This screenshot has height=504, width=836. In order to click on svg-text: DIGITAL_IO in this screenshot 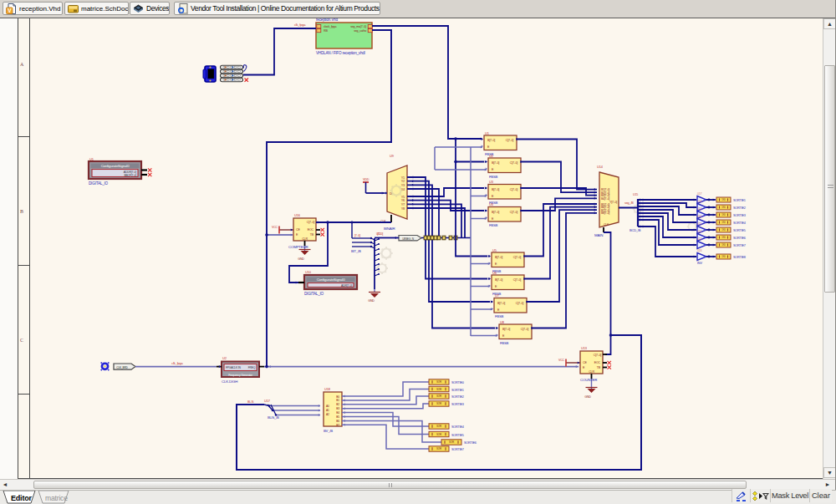, I will do `click(314, 294)`.